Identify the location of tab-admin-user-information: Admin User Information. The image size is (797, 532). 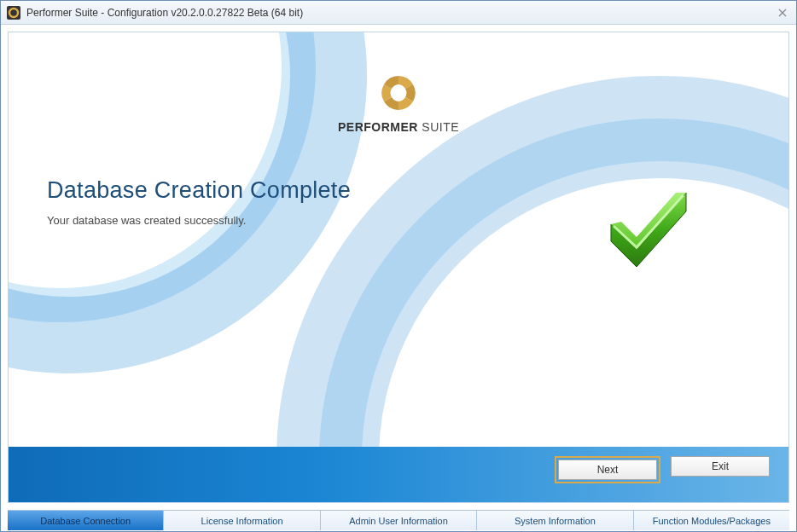
(399, 520).